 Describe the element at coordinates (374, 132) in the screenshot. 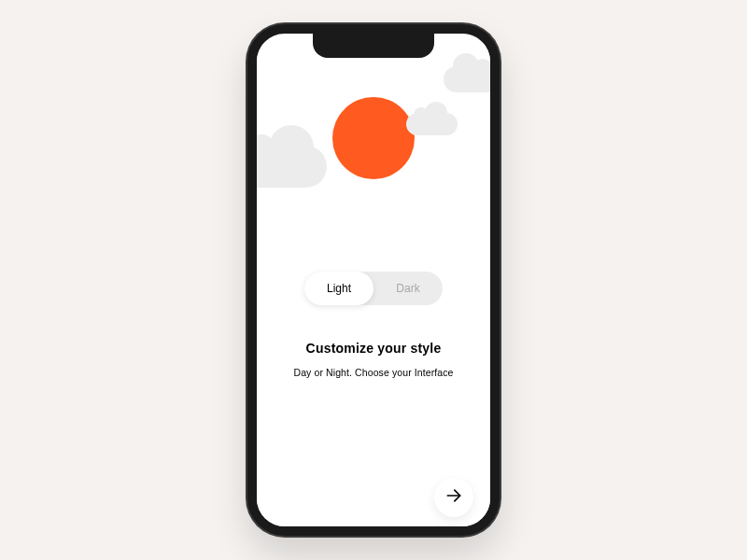

I see `sky-illustration` at that location.